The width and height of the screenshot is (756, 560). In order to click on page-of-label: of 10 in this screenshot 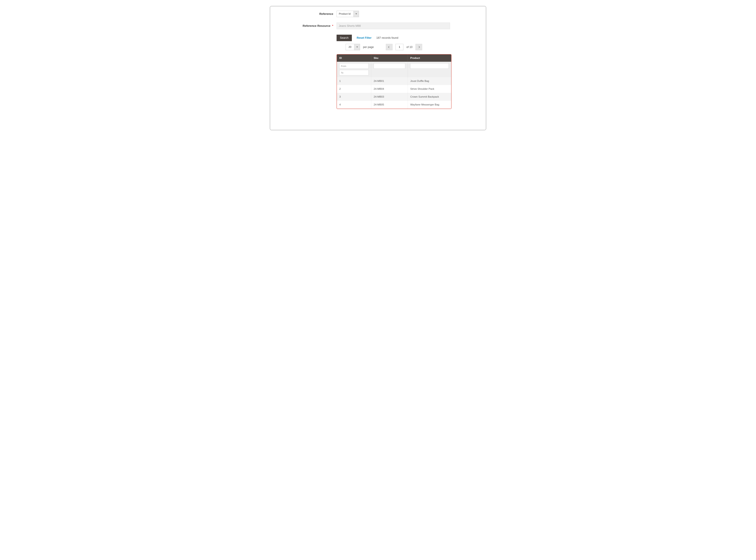, I will do `click(410, 47)`.